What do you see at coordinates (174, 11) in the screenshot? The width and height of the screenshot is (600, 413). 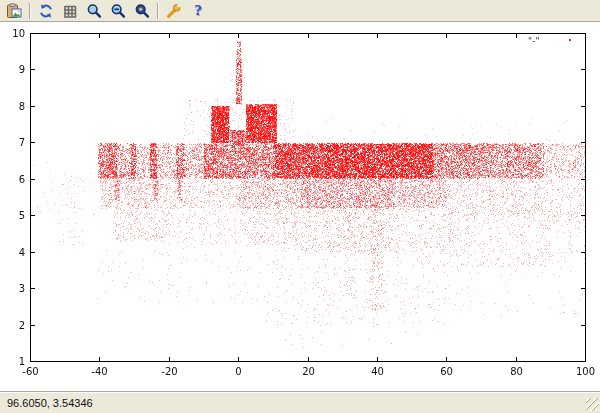 I see `wrench-icon` at bounding box center [174, 11].